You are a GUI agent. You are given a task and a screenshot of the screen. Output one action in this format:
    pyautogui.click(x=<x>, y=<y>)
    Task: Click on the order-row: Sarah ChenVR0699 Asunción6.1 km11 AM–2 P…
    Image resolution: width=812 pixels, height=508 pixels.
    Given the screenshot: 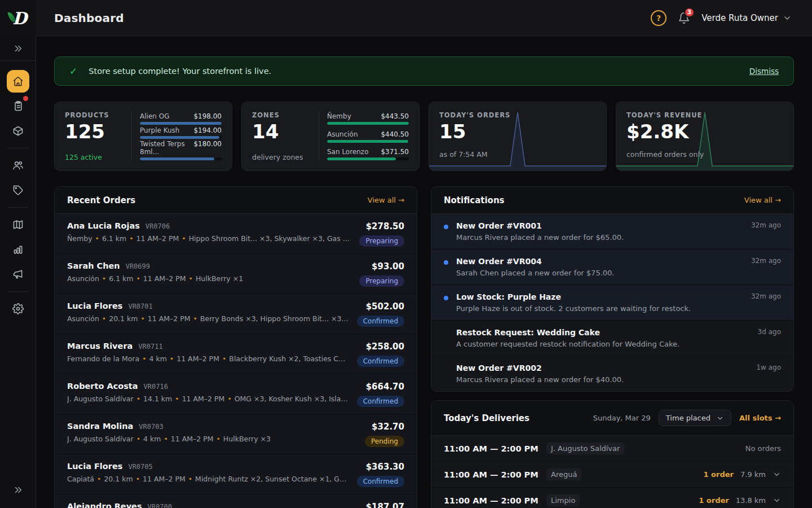 What is the action you would take?
    pyautogui.click(x=236, y=274)
    